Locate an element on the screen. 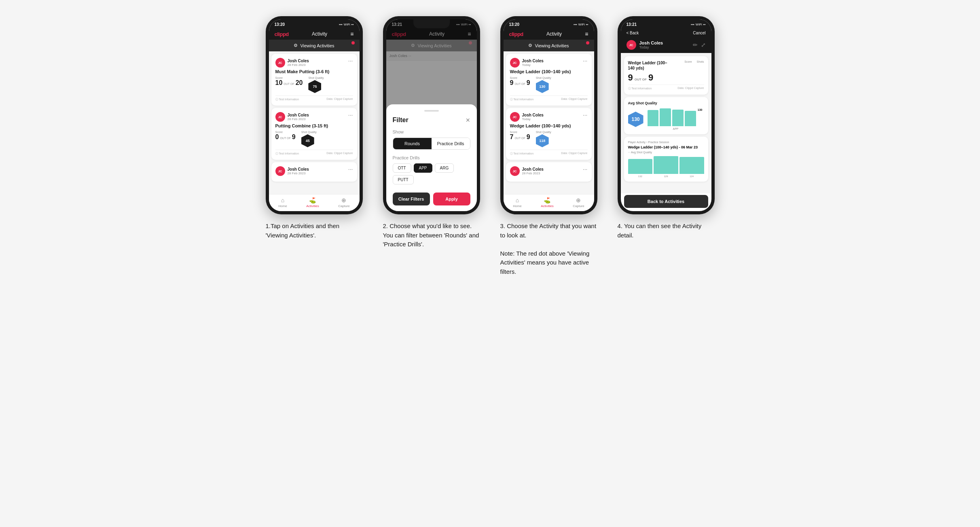 The image size is (980, 527). edit-icon: ✏ is located at coordinates (695, 45).